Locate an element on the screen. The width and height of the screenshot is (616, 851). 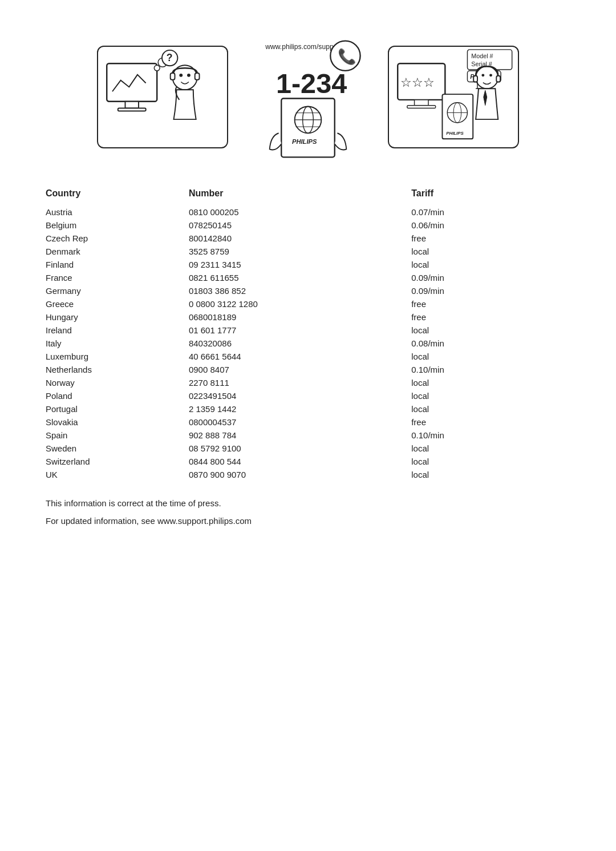
cell-number: 01 601 1777 is located at coordinates (300, 330).